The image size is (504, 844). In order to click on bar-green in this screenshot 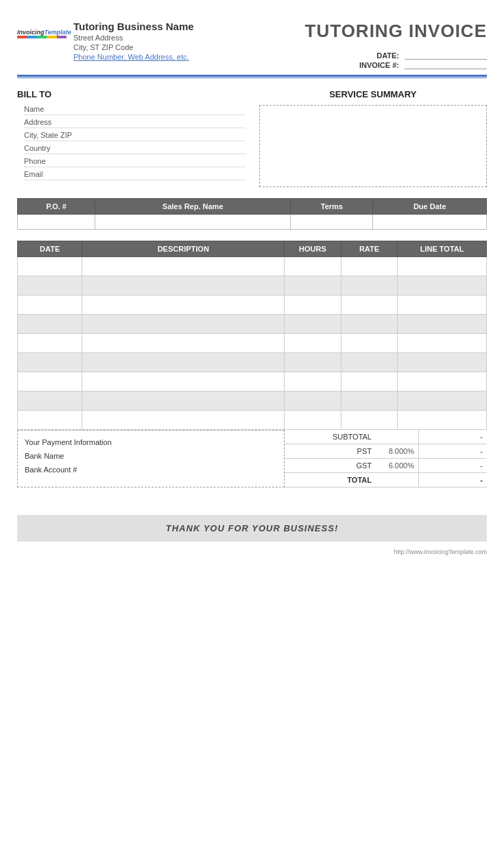, I will do `click(42, 37)`.